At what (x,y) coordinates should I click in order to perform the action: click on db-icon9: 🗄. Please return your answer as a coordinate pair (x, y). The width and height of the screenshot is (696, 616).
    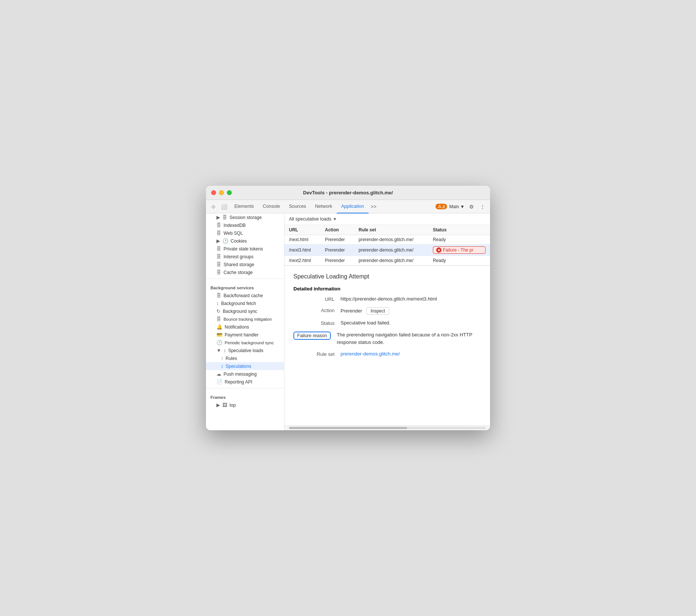
    Looking at the image, I should click on (219, 319).